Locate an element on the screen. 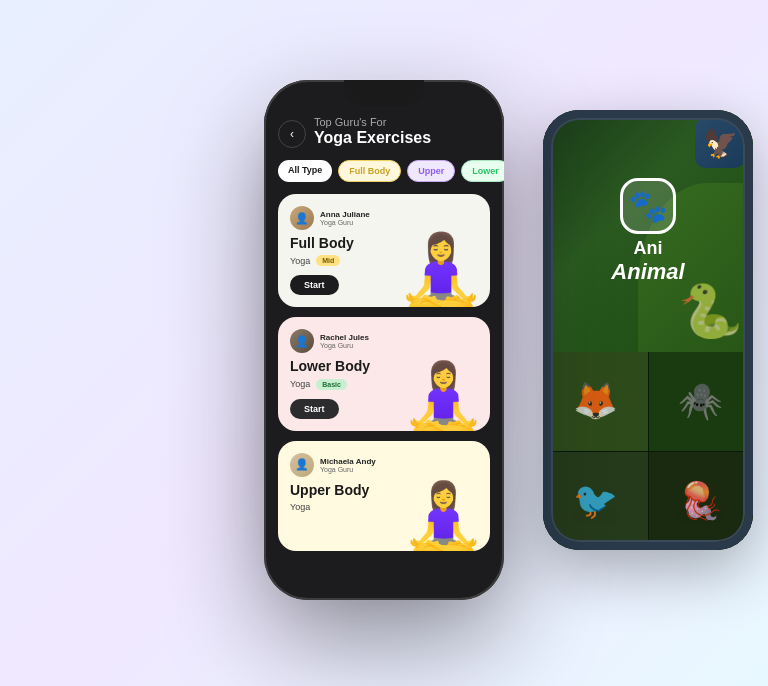  guru-avatar-1: 👤 is located at coordinates (302, 218).